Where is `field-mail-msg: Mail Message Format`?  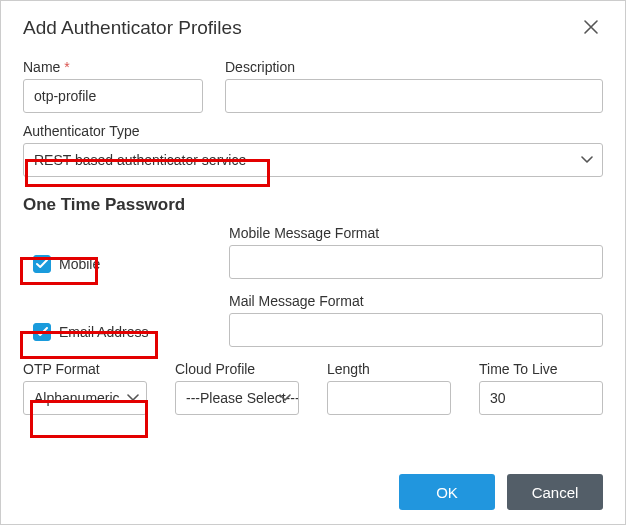 field-mail-msg: Mail Message Format is located at coordinates (416, 320).